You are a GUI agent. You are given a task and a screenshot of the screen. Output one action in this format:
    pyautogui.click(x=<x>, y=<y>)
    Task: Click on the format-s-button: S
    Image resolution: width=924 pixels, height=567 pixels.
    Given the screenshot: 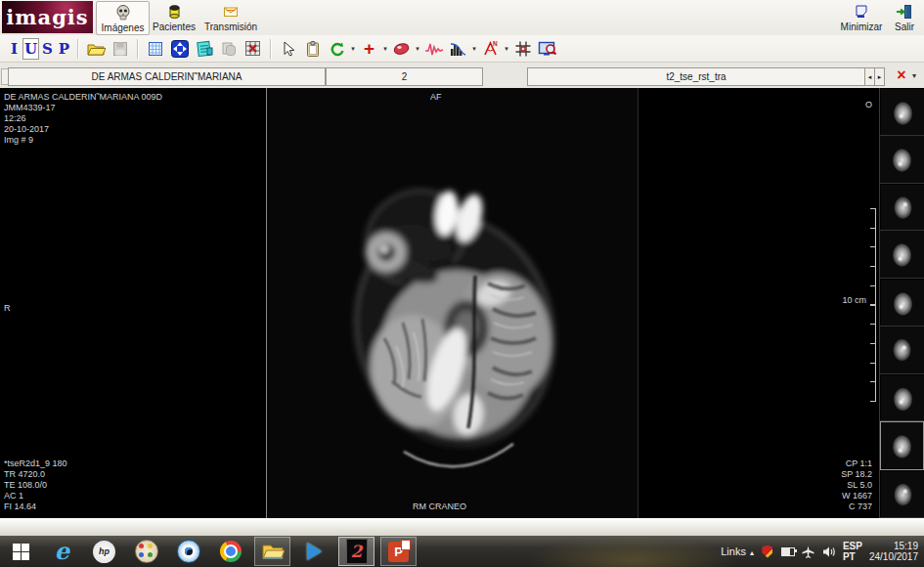 What is the action you would take?
    pyautogui.click(x=47, y=49)
    